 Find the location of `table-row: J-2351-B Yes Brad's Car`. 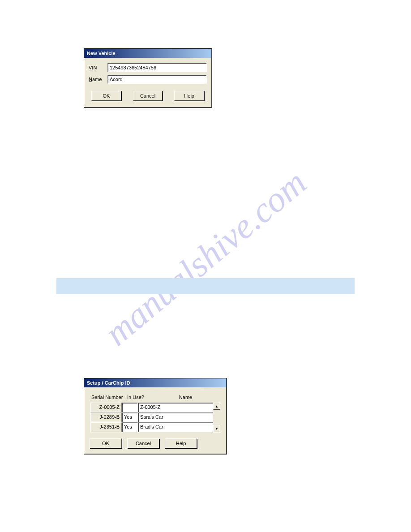

table-row: J-2351-B Yes Brad's Car is located at coordinates (155, 427).